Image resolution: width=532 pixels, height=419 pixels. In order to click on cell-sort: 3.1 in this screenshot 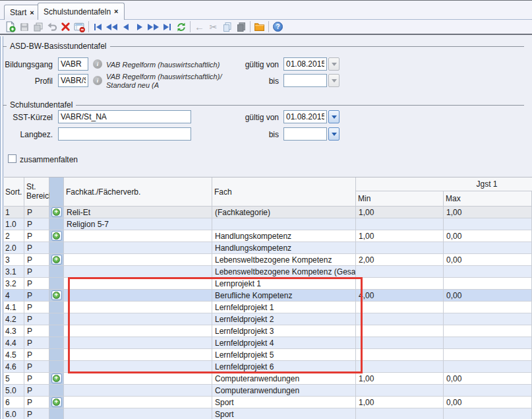, I will do `click(15, 272)`.